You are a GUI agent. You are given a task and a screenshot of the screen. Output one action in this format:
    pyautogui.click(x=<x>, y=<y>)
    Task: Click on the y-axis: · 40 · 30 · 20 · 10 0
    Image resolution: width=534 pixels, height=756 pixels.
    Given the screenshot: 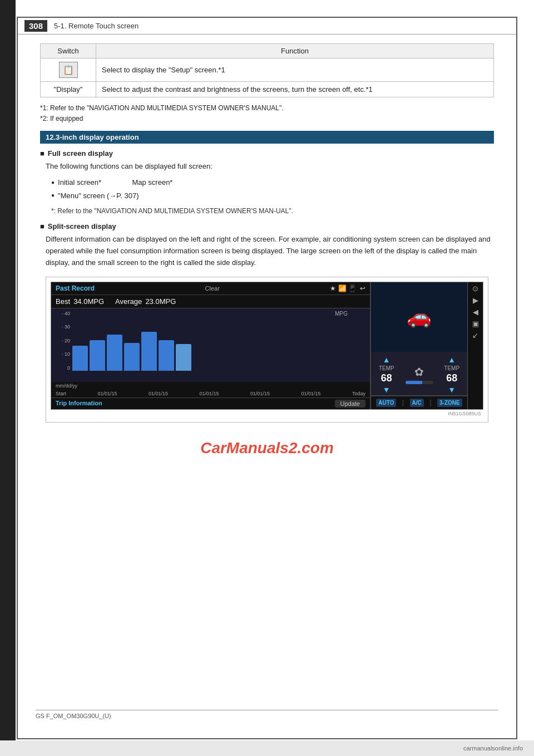 What is the action you would take?
    pyautogui.click(x=64, y=346)
    